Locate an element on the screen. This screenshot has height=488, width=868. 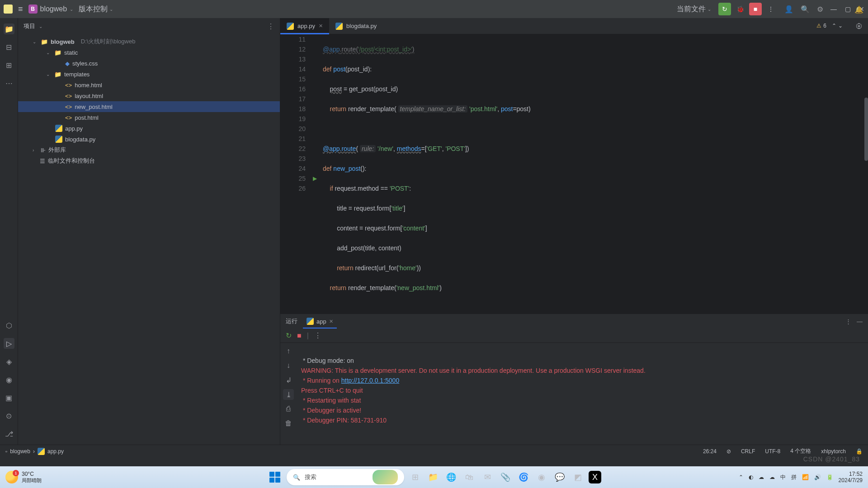
tree-scratches: ☰临时文件和控制台 is located at coordinates (149, 161).